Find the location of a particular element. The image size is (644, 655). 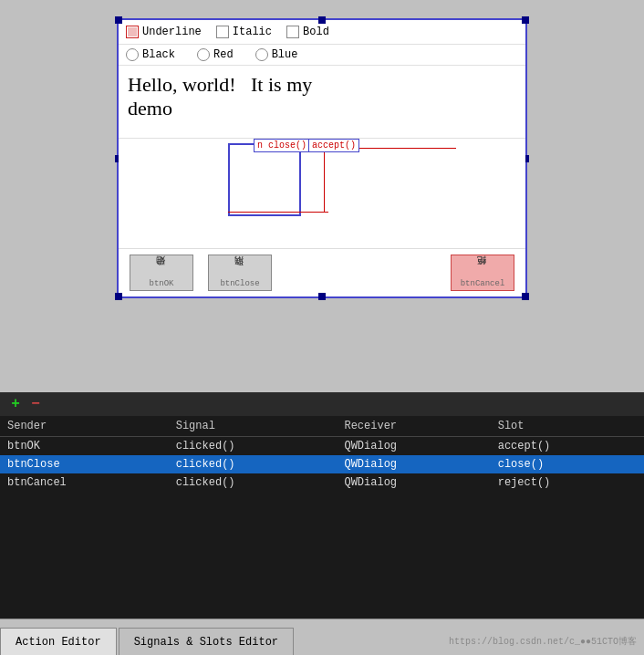

table-row: btnCancel clicked() QWDialog reject() is located at coordinates (322, 483).